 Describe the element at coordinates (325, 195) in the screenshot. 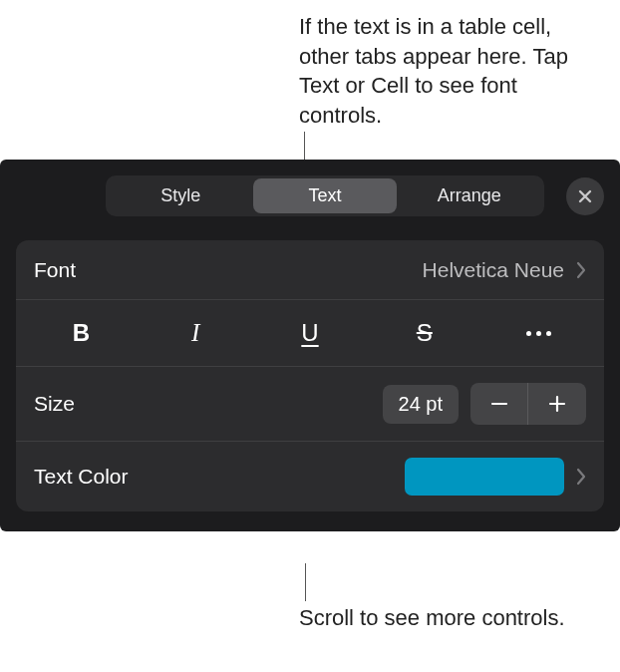

I see `tab-text: Text` at that location.